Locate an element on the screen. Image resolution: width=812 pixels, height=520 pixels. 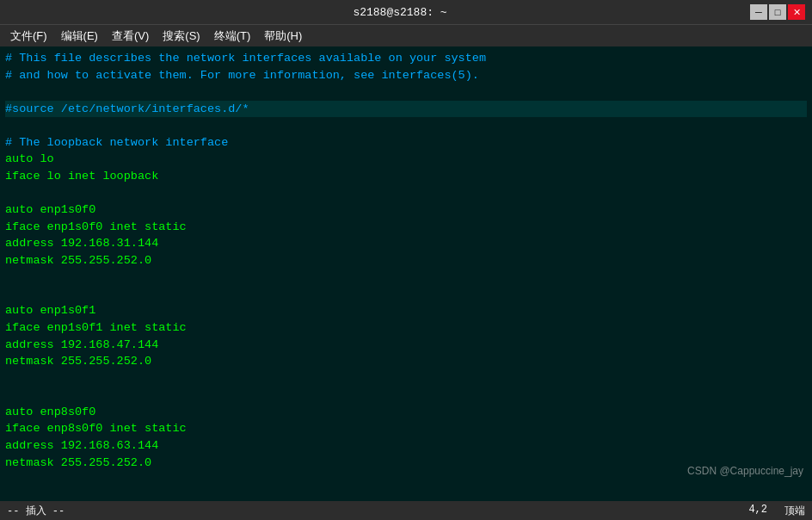
menu-help: 帮助(H) is located at coordinates (283, 36).